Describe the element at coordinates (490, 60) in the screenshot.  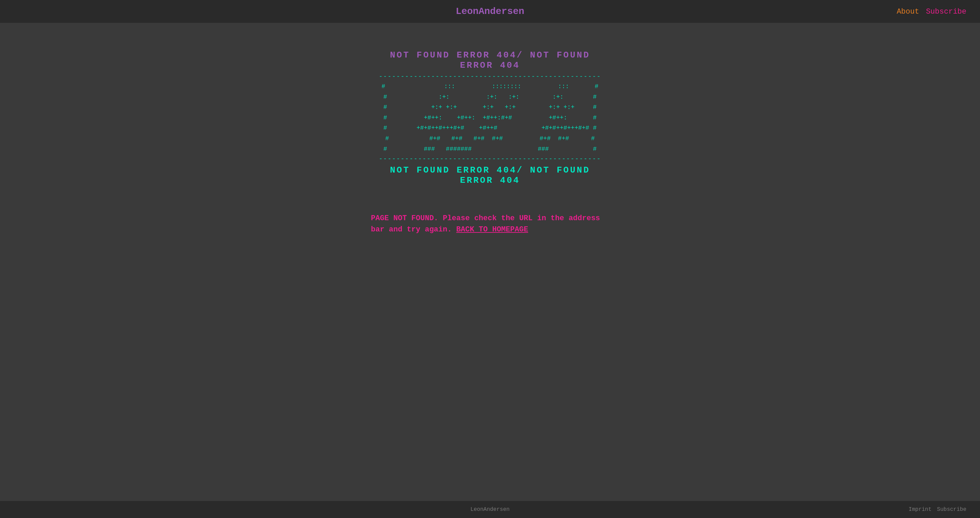
I see `error-title-top: NOT FOUND ERROR 404/ NOT FOUND ERROR 404` at that location.